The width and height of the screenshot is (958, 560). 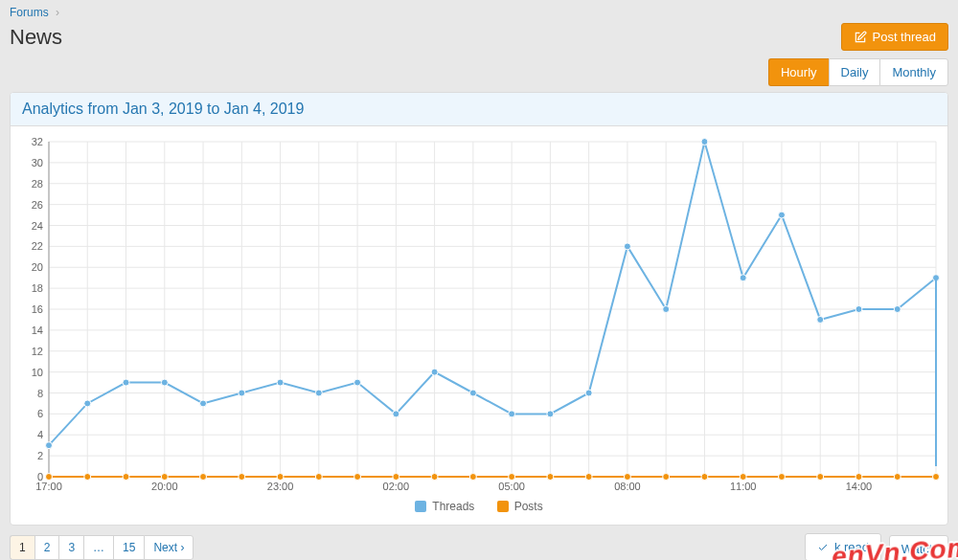 I want to click on svg-text: 4, so click(x=40, y=435).